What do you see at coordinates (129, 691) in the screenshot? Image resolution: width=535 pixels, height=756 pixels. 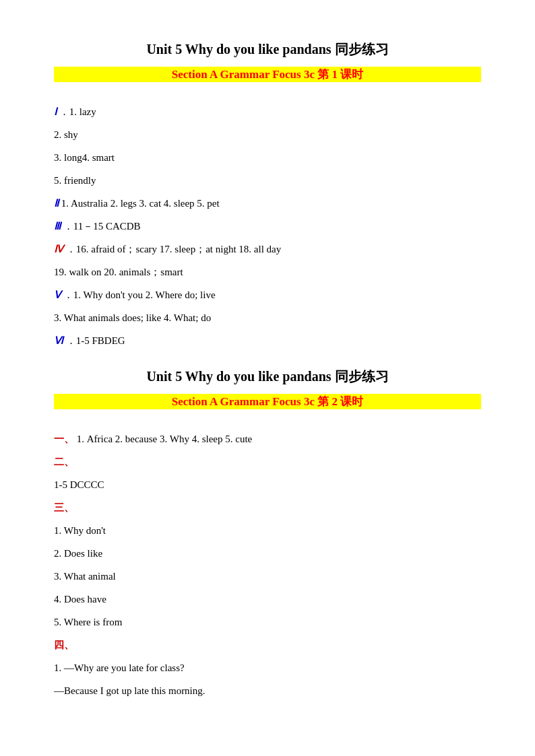 I see `text-si-a: —Because I got up late this morning.` at bounding box center [129, 691].